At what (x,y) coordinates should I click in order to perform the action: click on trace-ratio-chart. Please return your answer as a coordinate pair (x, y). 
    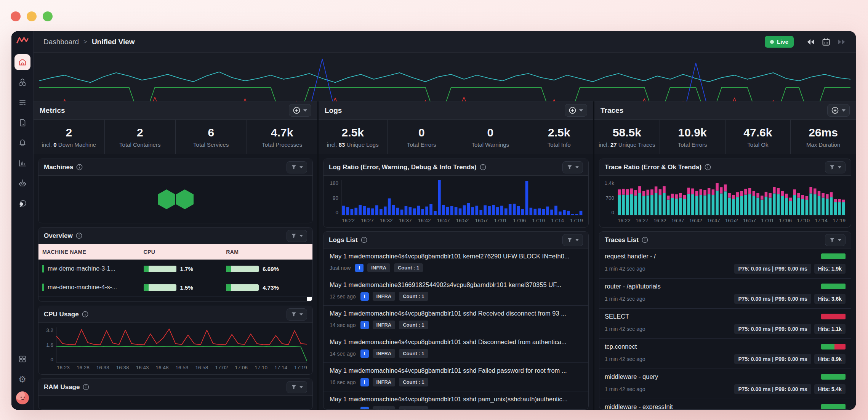
    Looking at the image, I should click on (731, 198).